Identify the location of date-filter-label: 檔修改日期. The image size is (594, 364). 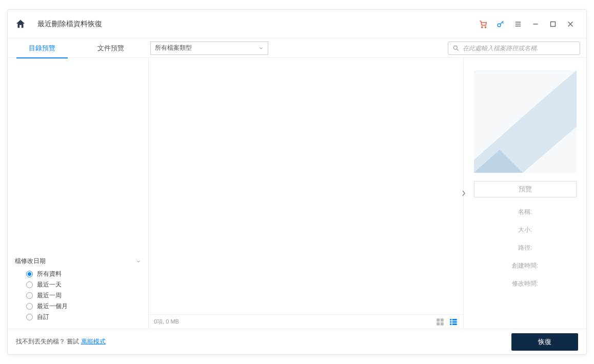
(30, 261).